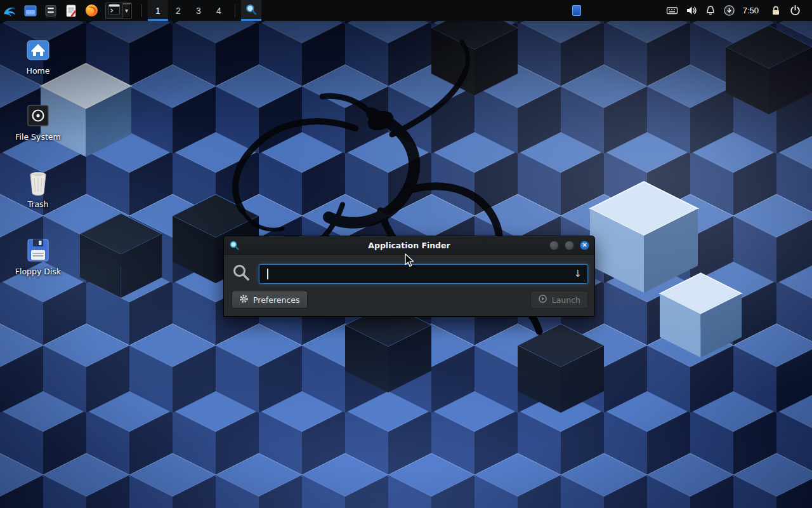 The height and width of the screenshot is (508, 812). What do you see at coordinates (409, 276) in the screenshot?
I see `application-finder-window: Application Finder ✕` at bounding box center [409, 276].